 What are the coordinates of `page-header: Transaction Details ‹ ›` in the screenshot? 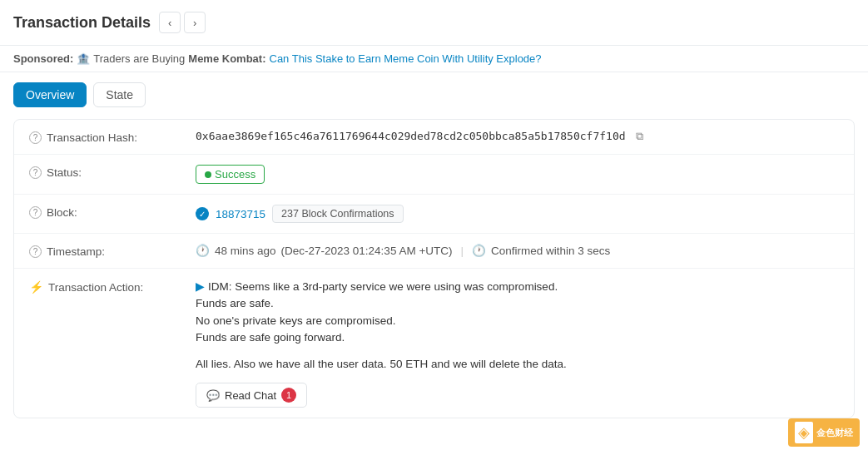 It's located at (434, 23).